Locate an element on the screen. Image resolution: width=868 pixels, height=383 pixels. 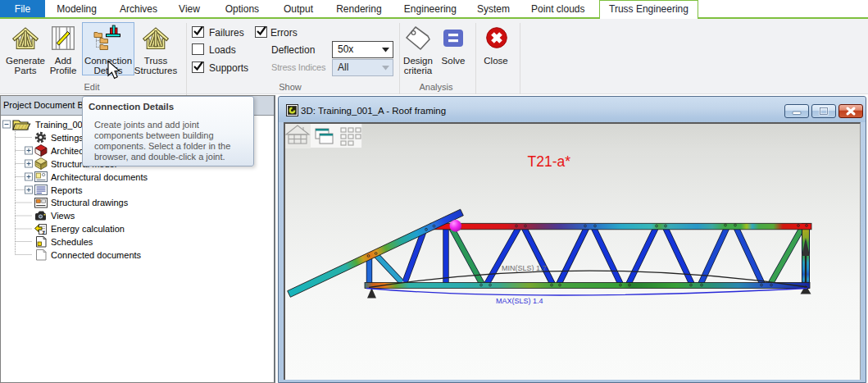
svg-text: T21-a* is located at coordinates (549, 162).